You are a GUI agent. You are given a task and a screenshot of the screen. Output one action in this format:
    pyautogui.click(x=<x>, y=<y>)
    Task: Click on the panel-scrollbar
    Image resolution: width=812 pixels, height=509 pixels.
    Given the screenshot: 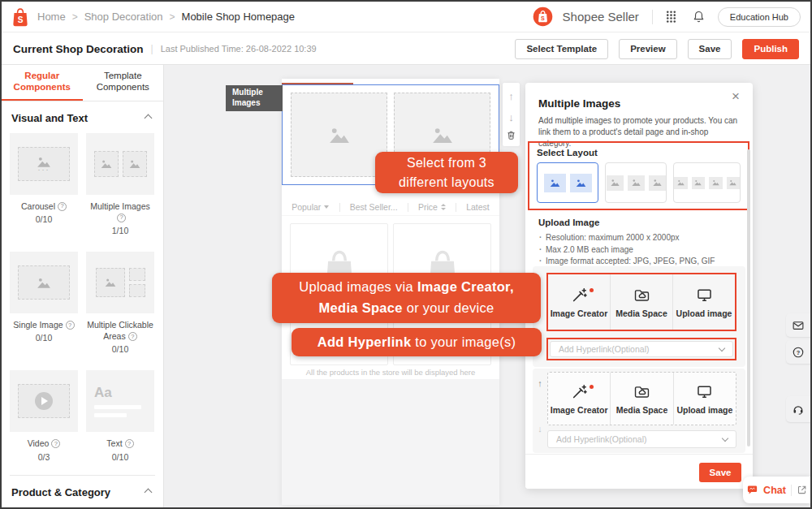 What is the action you would take?
    pyautogui.click(x=749, y=298)
    